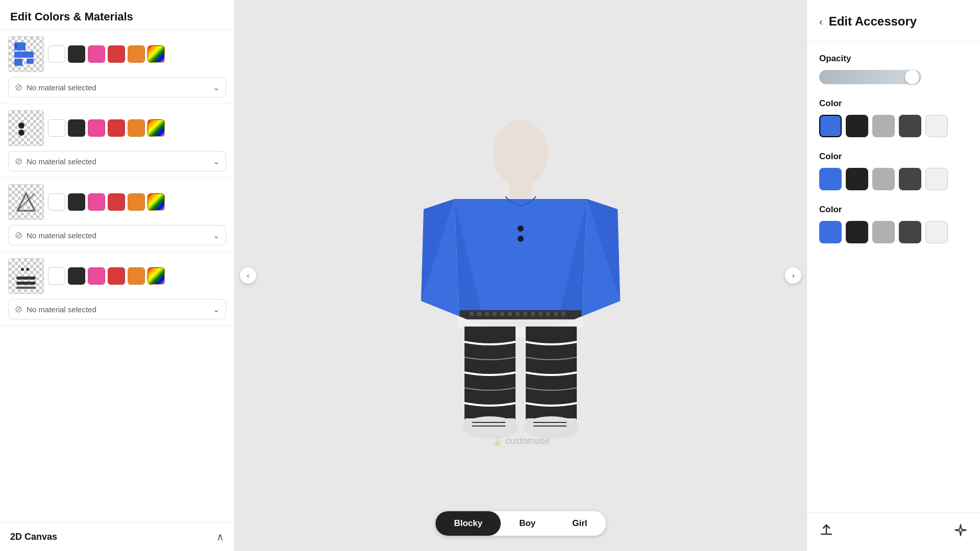 Image resolution: width=980 pixels, height=551 pixels. What do you see at coordinates (117, 309) in the screenshot?
I see `material-dropdown-4: ⊘ No material selected ⌄` at bounding box center [117, 309].